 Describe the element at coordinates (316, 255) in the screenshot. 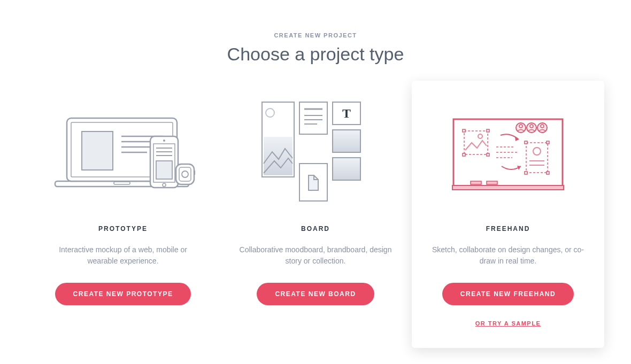

I see `card-desc-board: Collaborative moodboard, brandboard, des…` at that location.